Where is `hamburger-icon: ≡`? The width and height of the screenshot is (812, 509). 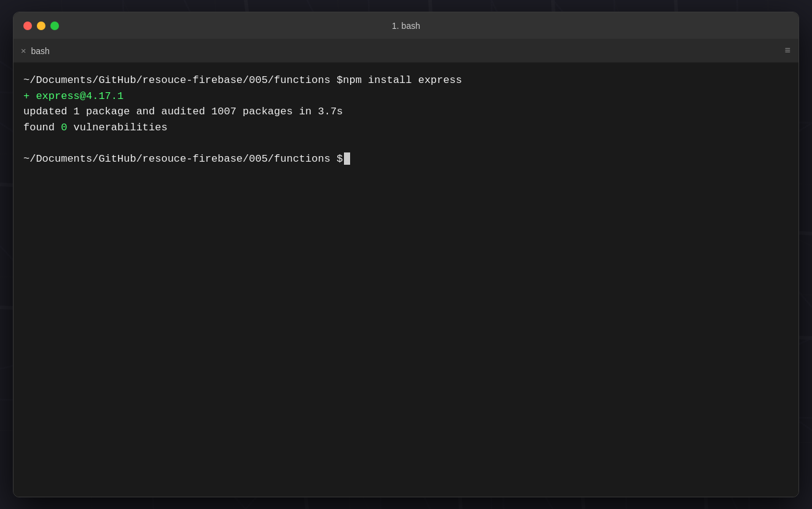
hamburger-icon: ≡ is located at coordinates (787, 51).